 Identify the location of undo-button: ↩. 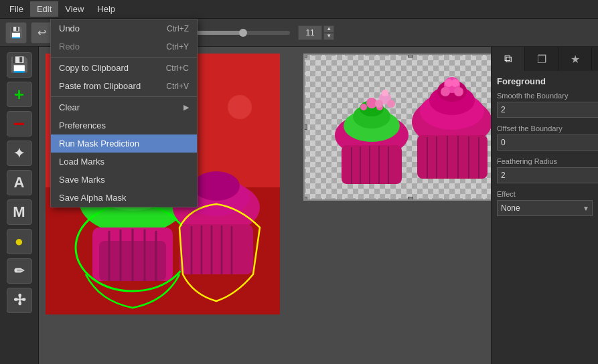
(42, 33).